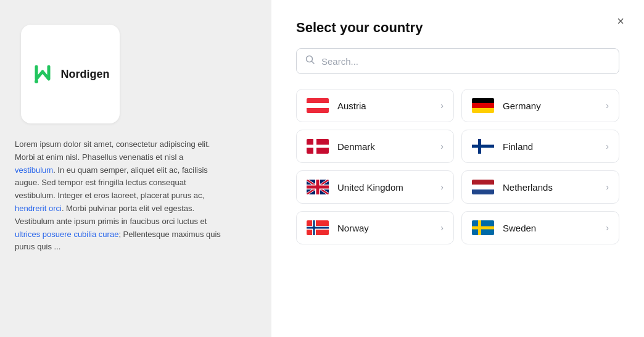 The width and height of the screenshot is (644, 337). Describe the element at coordinates (385, 106) in the screenshot. I see `country-name-austria: Austria` at that location.